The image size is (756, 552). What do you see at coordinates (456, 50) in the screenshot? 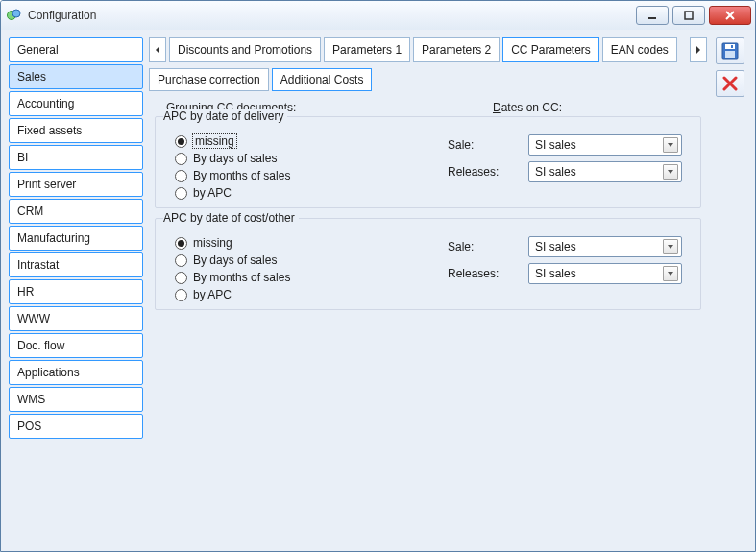
I see `tab-parameters-2: Parameters 2` at bounding box center [456, 50].